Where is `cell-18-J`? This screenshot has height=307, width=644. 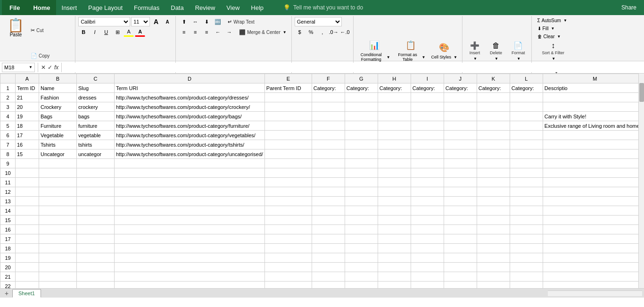
cell-18-J is located at coordinates (460, 249).